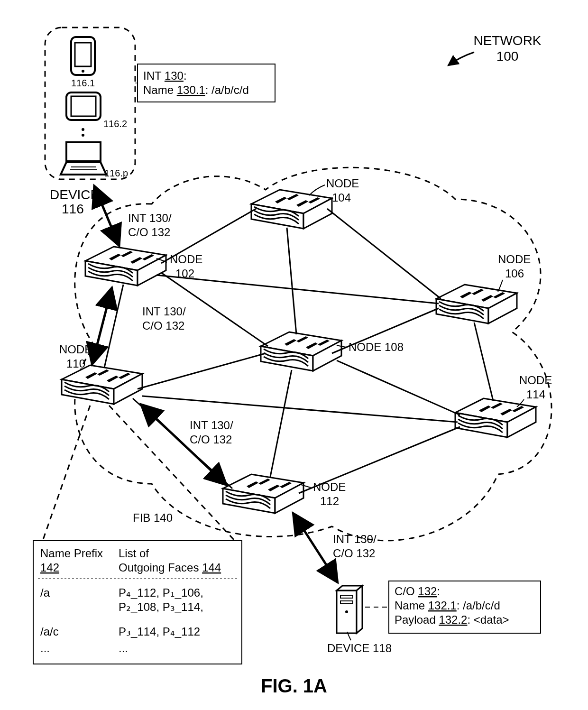 This screenshot has height=710, width=588. Describe the element at coordinates (159, 632) in the screenshot. I see `fib-r1-f1: P₃_114, P₄_112` at that location.